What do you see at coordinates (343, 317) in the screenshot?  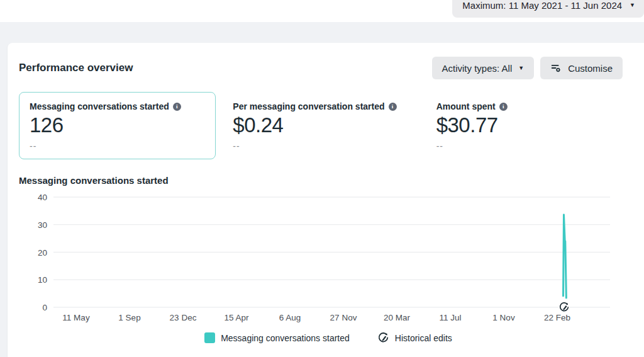 I see `x-axis-tick-label: 27 Nov` at bounding box center [343, 317].